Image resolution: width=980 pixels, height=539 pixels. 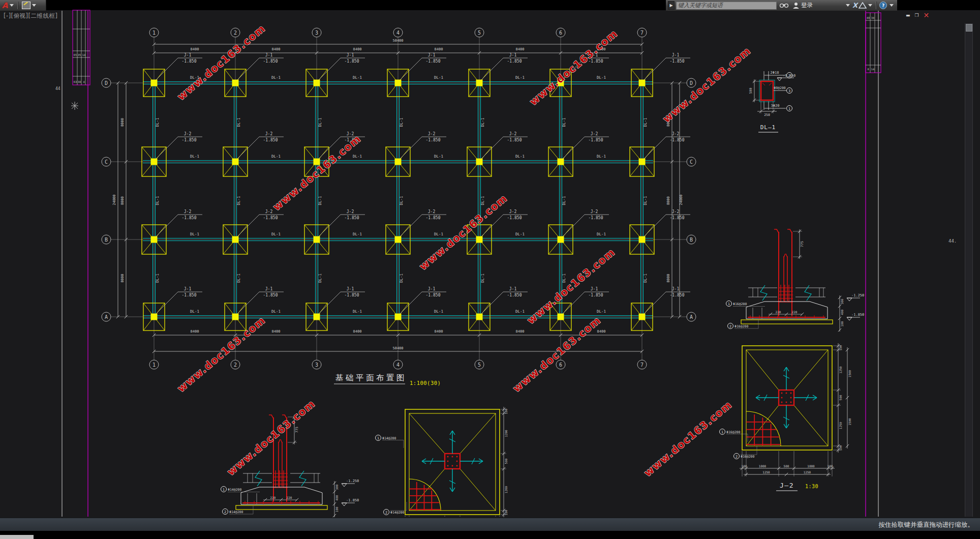 What do you see at coordinates (642, 365) in the screenshot?
I see `grid-bubble-bottom: 7` at bounding box center [642, 365].